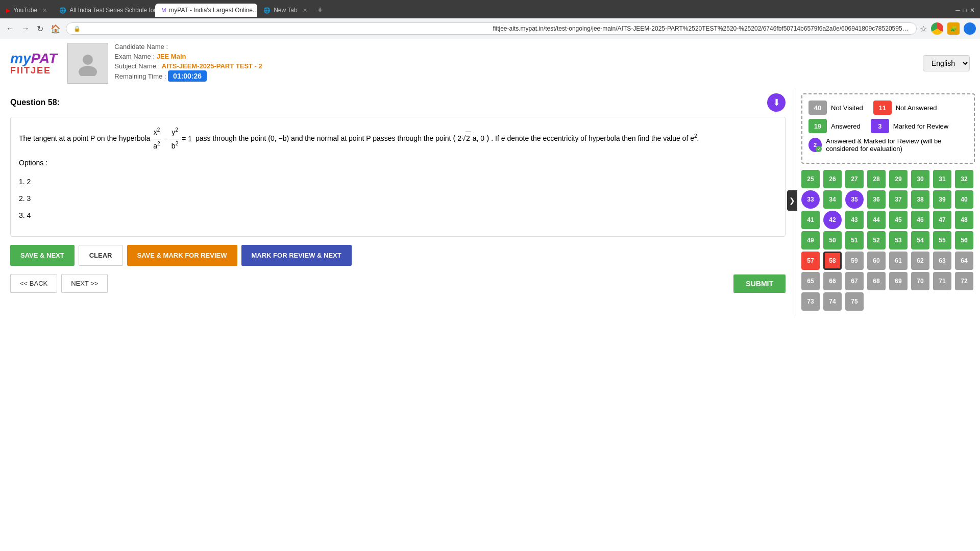  Describe the element at coordinates (398, 199) in the screenshot. I see `option-2: 2. 3` at that location.